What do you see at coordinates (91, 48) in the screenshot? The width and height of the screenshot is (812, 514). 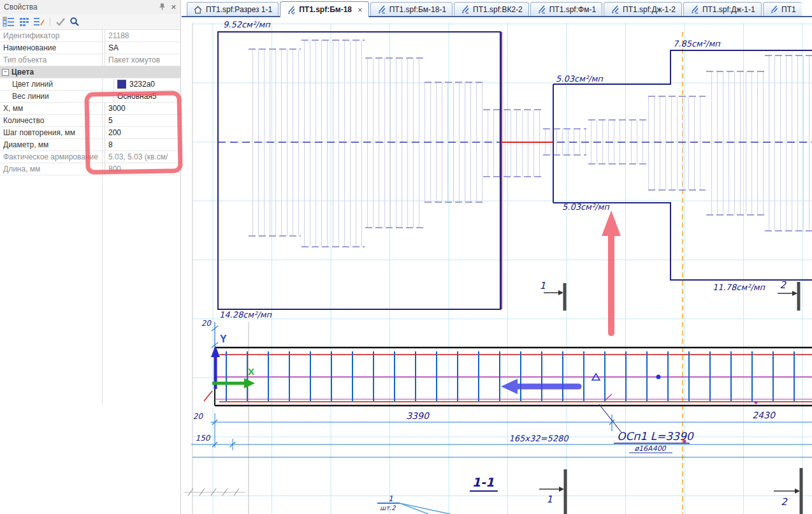 I see `property-row: НаименованиеSA` at bounding box center [91, 48].